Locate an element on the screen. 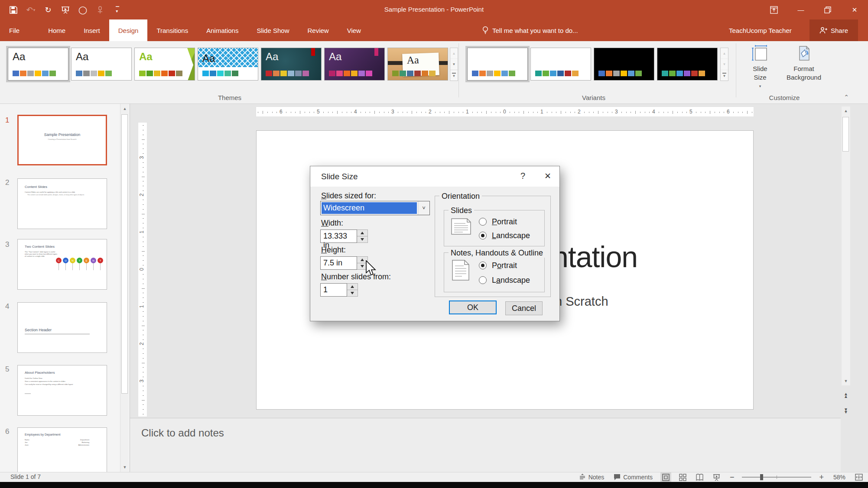 The height and width of the screenshot is (488, 868). restore-icon is located at coordinates (828, 10).